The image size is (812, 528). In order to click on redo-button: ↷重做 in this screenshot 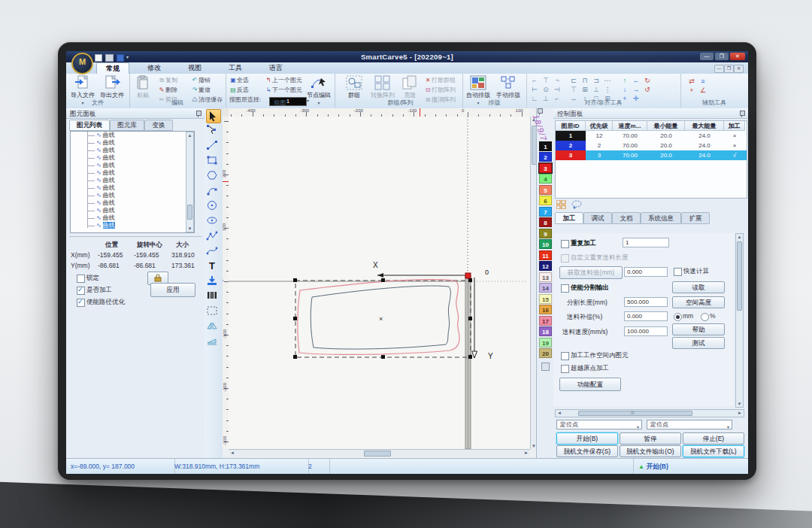, I will do `click(201, 90)`.